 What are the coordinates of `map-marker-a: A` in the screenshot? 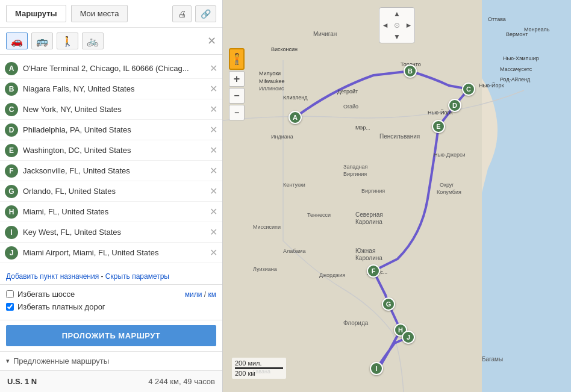 It's located at (295, 117).